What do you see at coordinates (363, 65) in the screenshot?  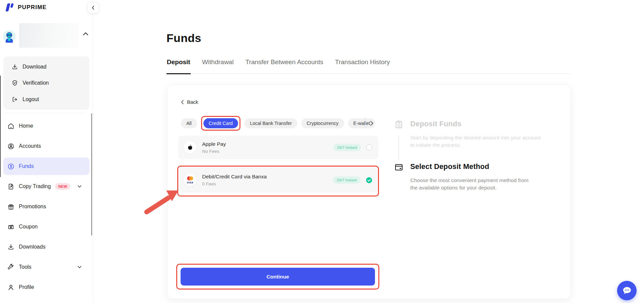 I see `tab-transaction-history: Transaction History` at bounding box center [363, 65].